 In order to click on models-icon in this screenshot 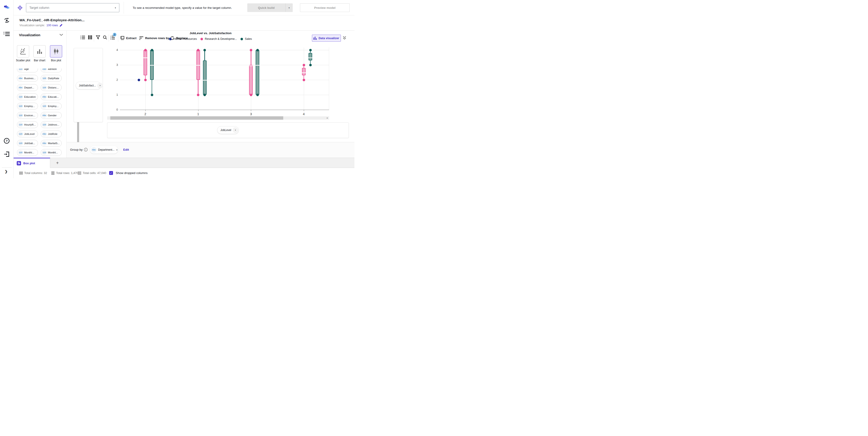, I will do `click(7, 20)`.